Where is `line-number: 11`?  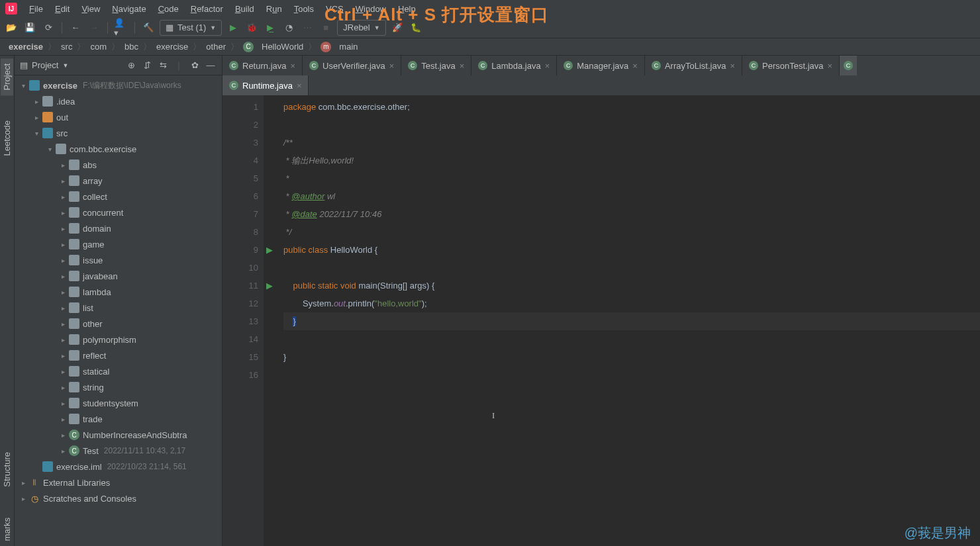
line-number: 11 is located at coordinates (240, 286).